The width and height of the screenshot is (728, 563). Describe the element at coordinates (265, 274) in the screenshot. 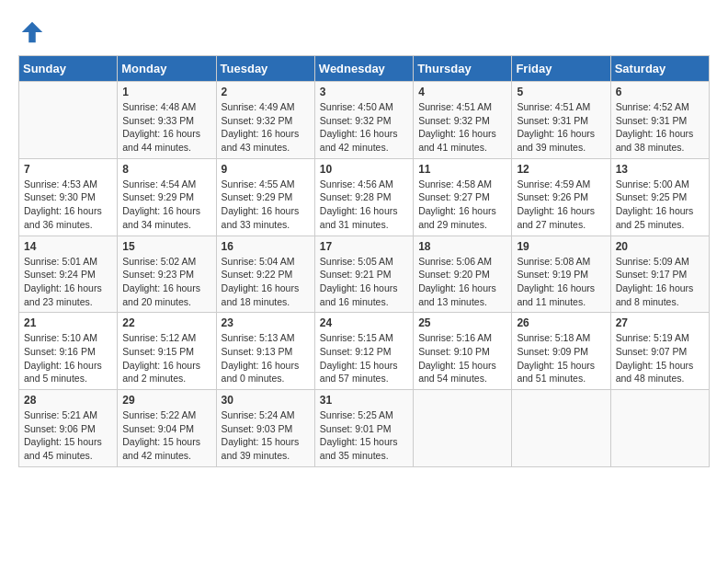

I see `calendar-cell: 16Sunrise: 5:04 AM Sunset: 9:22 PM Dayli…` at that location.